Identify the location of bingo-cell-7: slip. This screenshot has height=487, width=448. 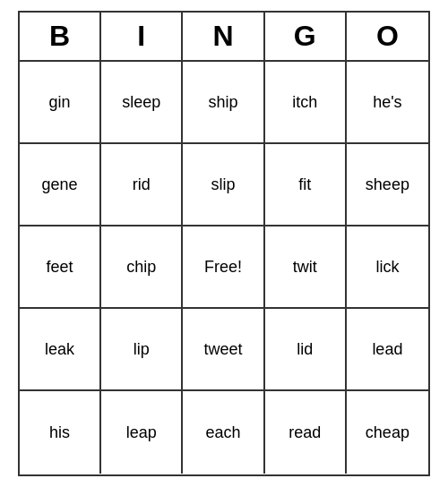
(224, 185).